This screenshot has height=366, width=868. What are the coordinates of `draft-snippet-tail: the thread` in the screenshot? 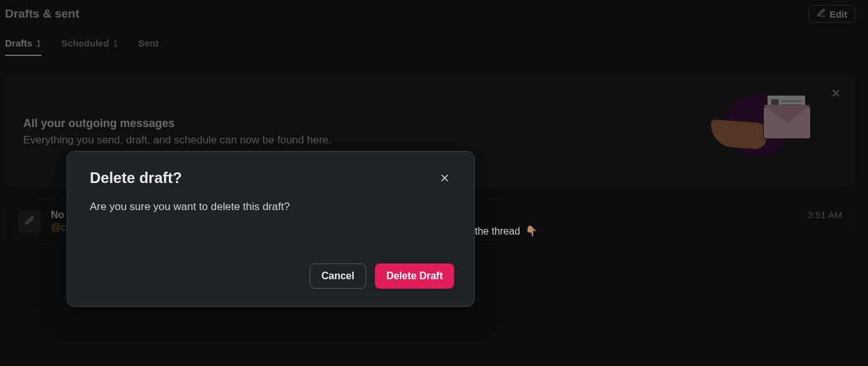 It's located at (497, 231).